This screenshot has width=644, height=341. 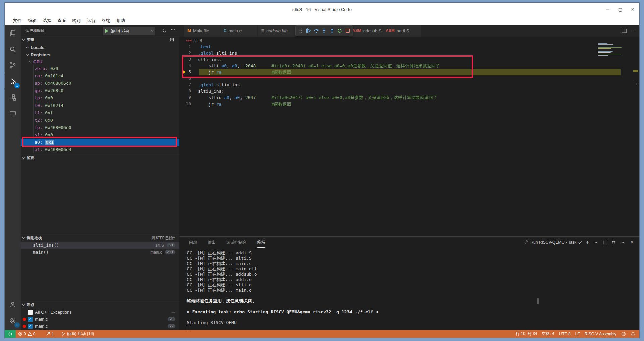 What do you see at coordinates (100, 128) in the screenshot?
I see `register-row: fp: 0x408006e0` at bounding box center [100, 128].